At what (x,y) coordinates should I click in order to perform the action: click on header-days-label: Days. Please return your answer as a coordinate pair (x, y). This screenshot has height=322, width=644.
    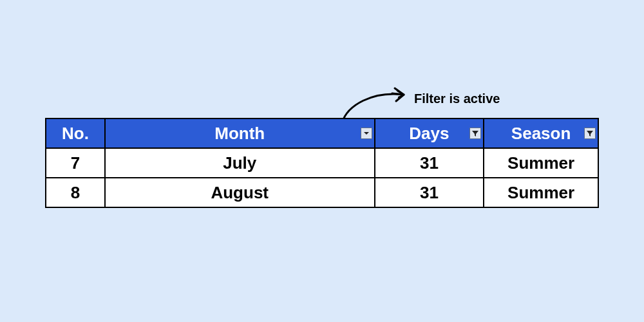
    Looking at the image, I should click on (429, 133).